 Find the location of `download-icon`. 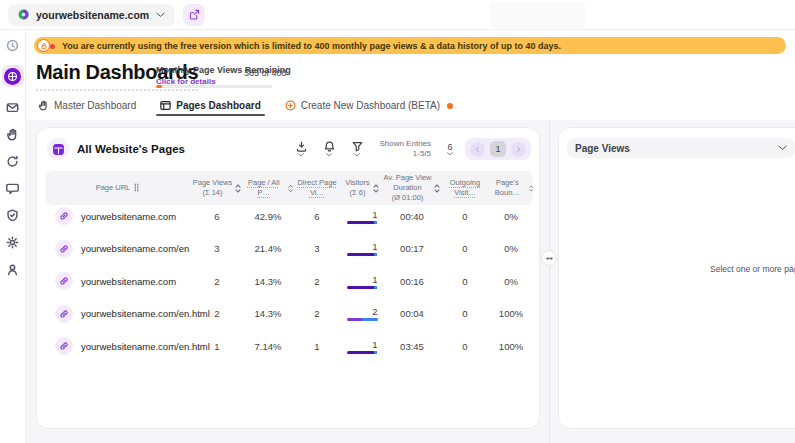

download-icon is located at coordinates (302, 146).